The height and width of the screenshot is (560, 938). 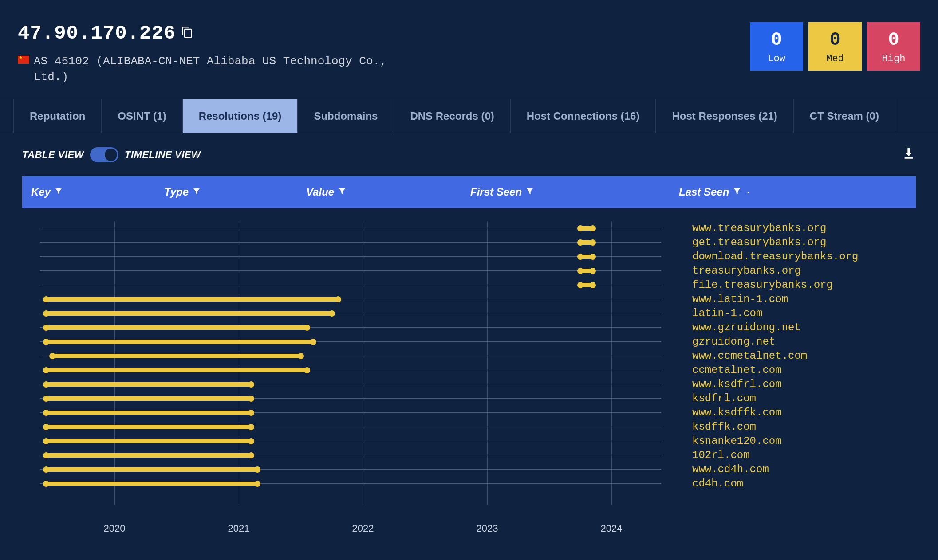 What do you see at coordinates (469, 441) in the screenshot?
I see `timeline-row: ksnanke120.com` at bounding box center [469, 441].